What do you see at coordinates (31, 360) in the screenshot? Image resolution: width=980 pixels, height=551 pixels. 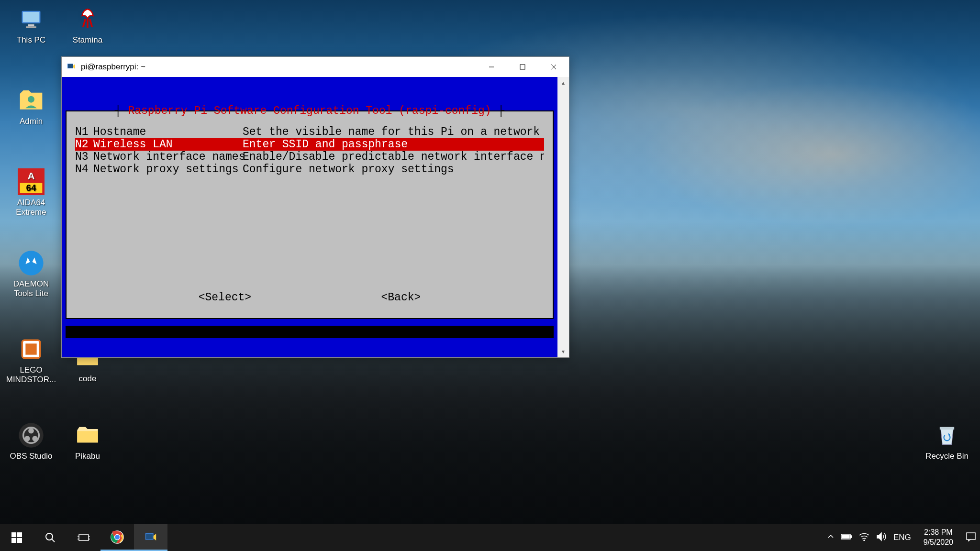 I see `desktop-icon-lego: LEGO MINDSTOR...` at bounding box center [31, 360].